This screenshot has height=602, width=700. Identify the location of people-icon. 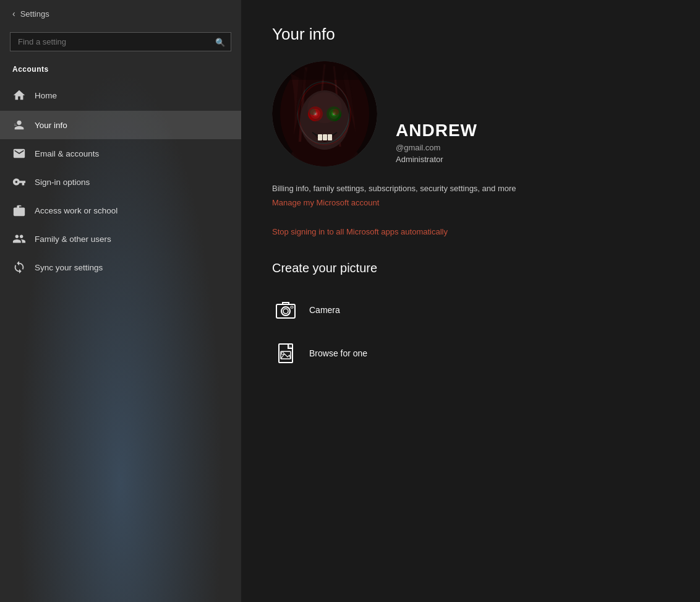
(19, 239).